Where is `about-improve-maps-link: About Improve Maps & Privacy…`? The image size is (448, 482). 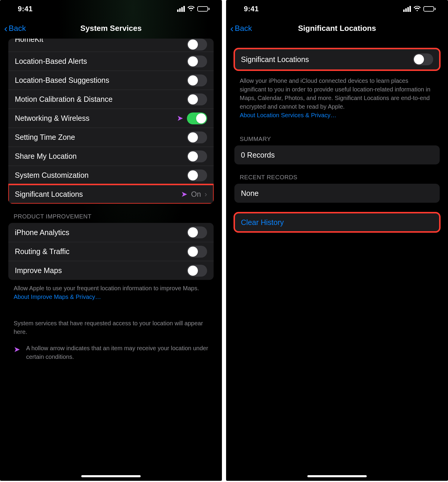 about-improve-maps-link: About Improve Maps & Privacy… is located at coordinates (58, 297).